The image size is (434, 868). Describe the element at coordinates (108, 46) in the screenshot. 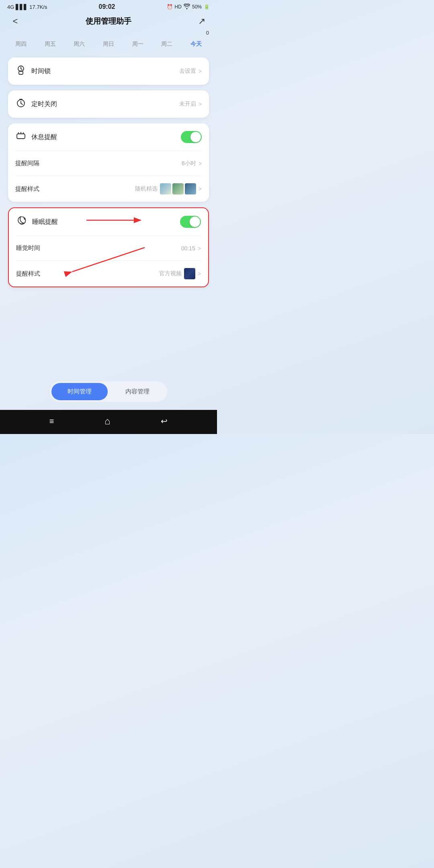

I see `day-tabs: 周四 周五 周六 周日 周一 周二 今天` at that location.